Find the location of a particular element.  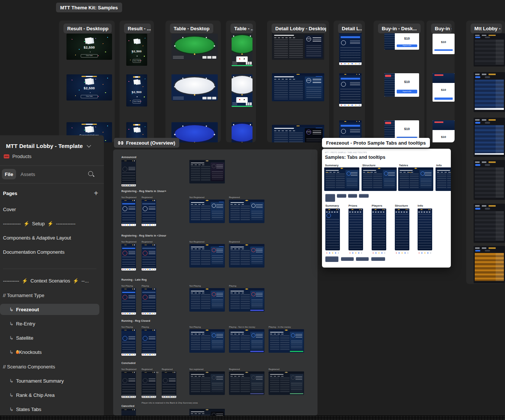

canvas-frame-column: Buy-in -...$10$10$10 is located at coordinates (441, 81).